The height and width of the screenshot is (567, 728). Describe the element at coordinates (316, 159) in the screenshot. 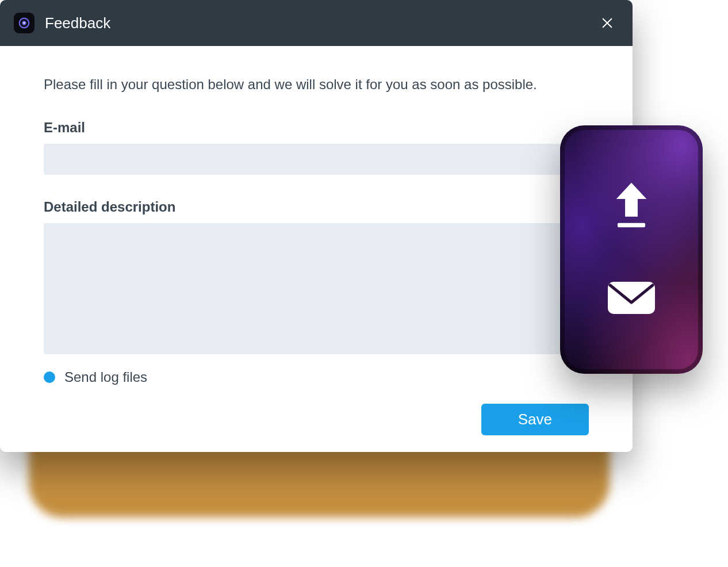

I see `email-field` at that location.